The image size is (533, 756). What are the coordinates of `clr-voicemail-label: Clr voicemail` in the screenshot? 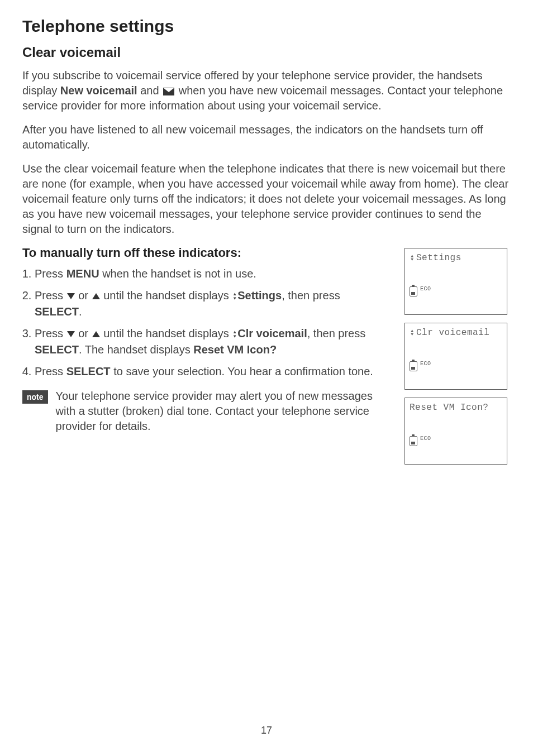 It's located at (273, 333).